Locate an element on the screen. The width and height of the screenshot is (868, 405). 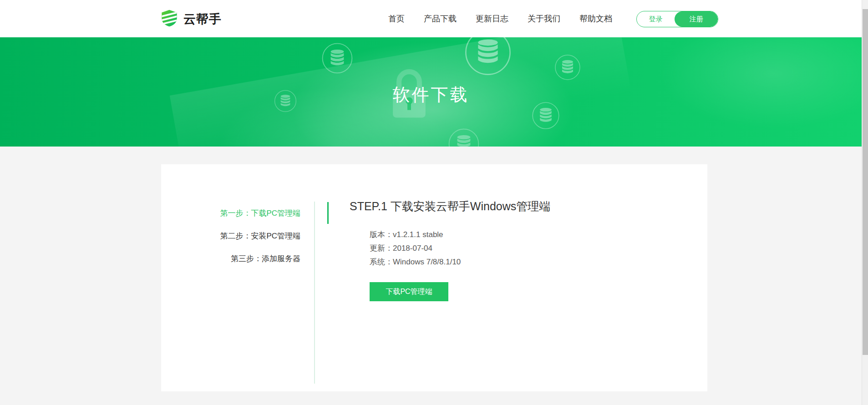
brand-name: 云帮手 is located at coordinates (203, 19).